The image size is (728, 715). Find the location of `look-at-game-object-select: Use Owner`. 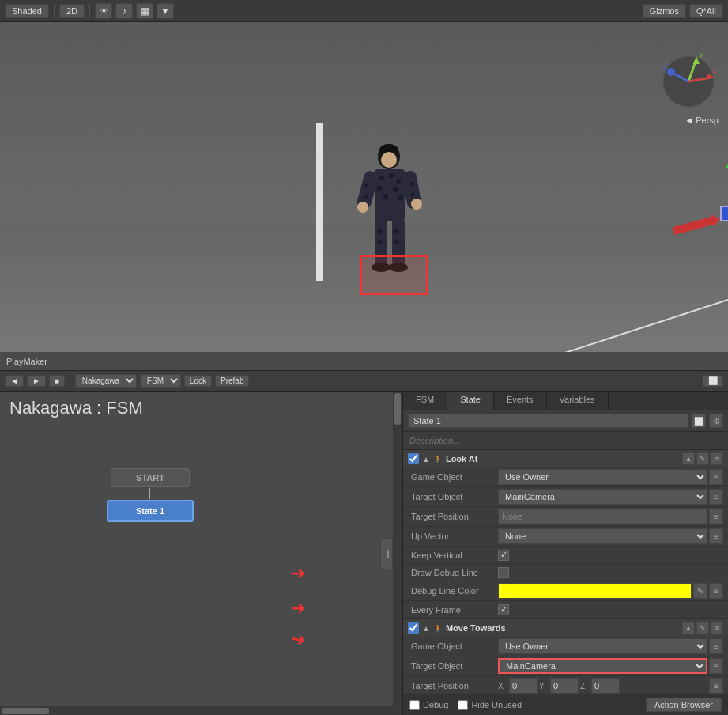

look-at-game-object-select: Use Owner is located at coordinates (602, 477).